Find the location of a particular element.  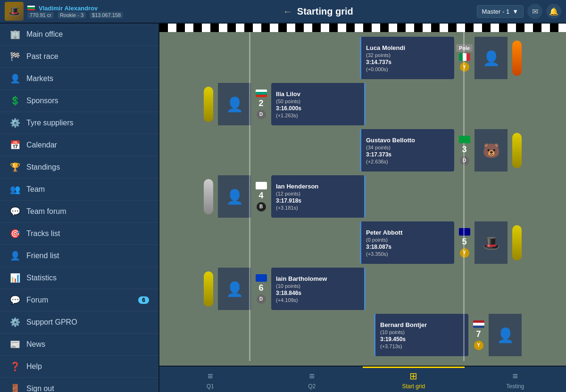

sidebar-label-team-forum: Team forum is located at coordinates (46, 212).